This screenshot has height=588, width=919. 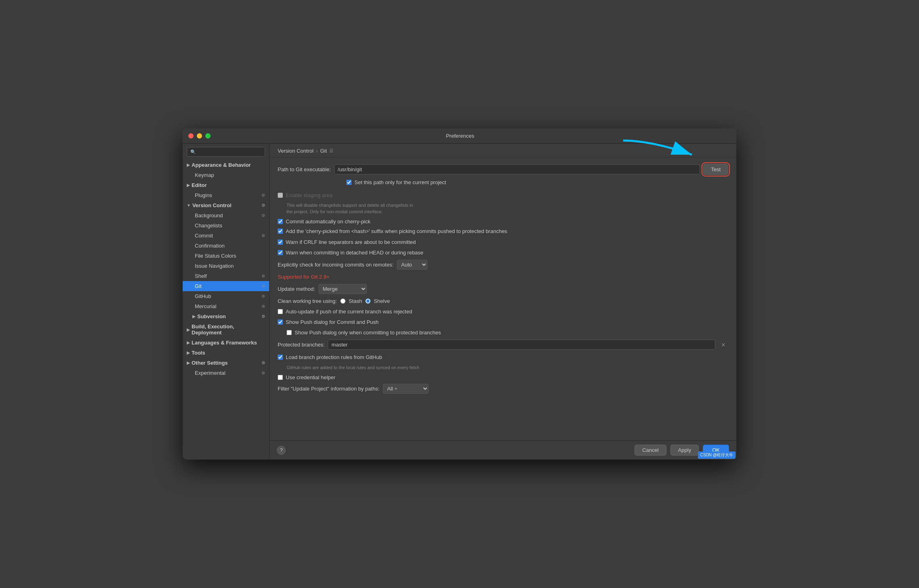 What do you see at coordinates (343, 301) in the screenshot?
I see `stash-radio` at bounding box center [343, 301].